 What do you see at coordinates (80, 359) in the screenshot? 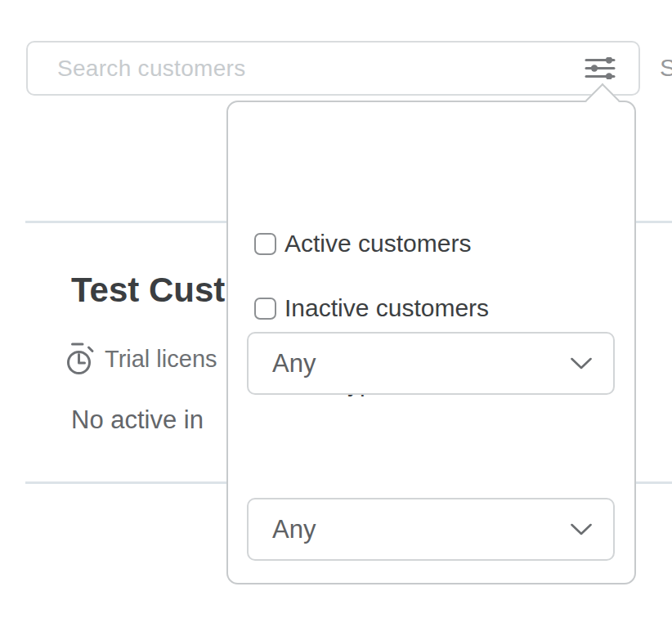
I see `timer-icon` at bounding box center [80, 359].